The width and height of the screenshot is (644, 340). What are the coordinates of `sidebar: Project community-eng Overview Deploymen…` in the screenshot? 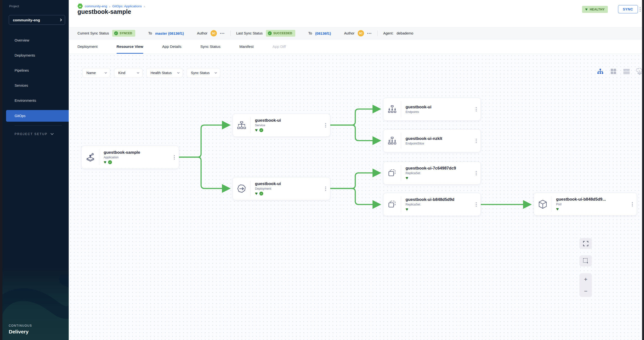 It's located at (36, 170).